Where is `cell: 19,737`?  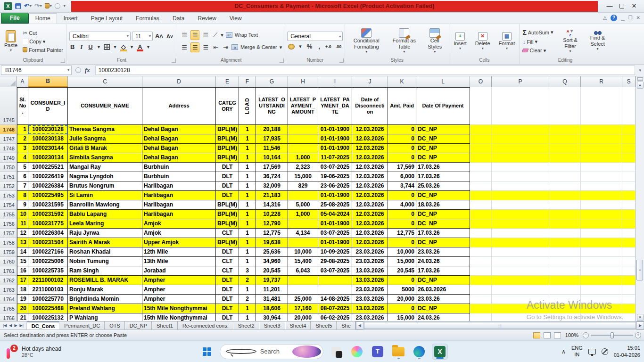 cell: 19,737 is located at coordinates (272, 280).